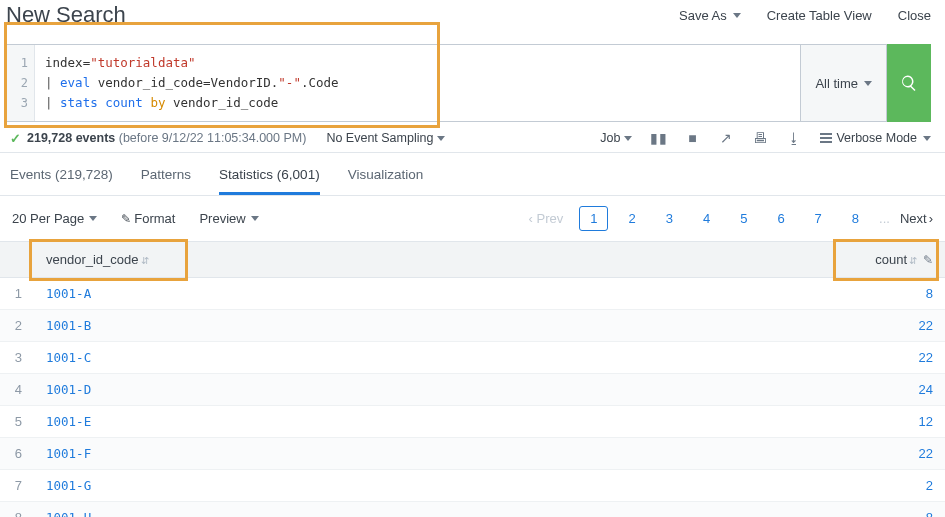  What do you see at coordinates (836, 84) in the screenshot?
I see `time-range-label: All time` at bounding box center [836, 84].